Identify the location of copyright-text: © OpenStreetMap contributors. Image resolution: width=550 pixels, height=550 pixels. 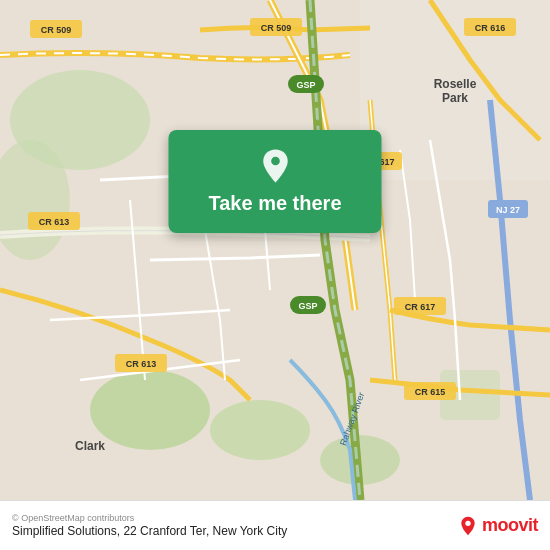
(150, 518).